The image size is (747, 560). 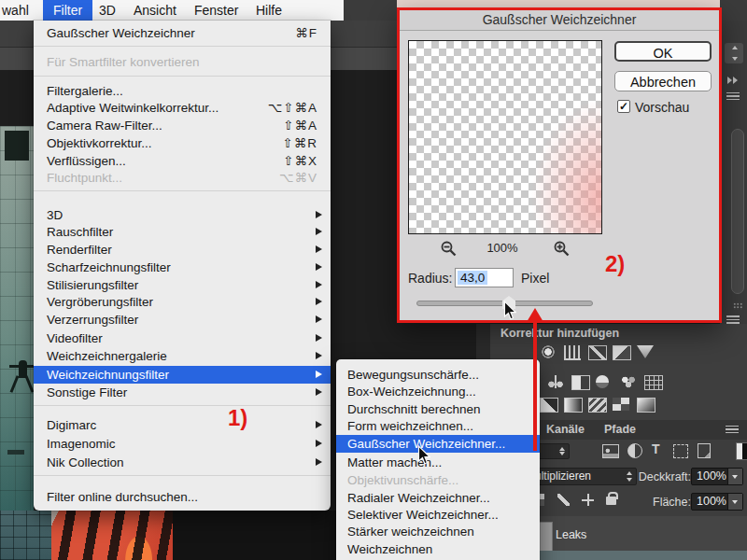 I want to click on annotation-arrow-line, so click(x=535, y=385).